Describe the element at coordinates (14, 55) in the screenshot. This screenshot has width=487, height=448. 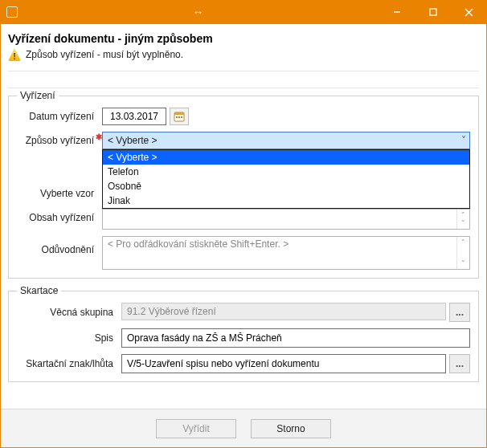
I see `warning-icon` at that location.